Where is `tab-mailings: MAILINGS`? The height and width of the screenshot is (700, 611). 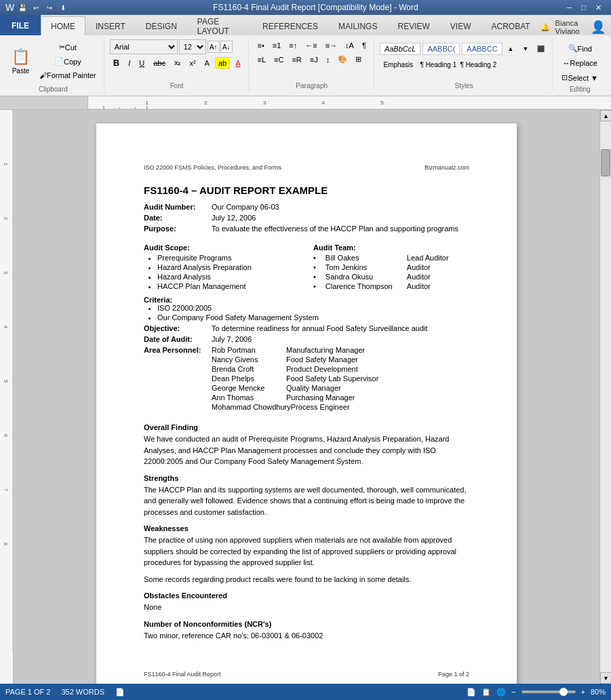
tab-mailings: MAILINGS is located at coordinates (358, 26).